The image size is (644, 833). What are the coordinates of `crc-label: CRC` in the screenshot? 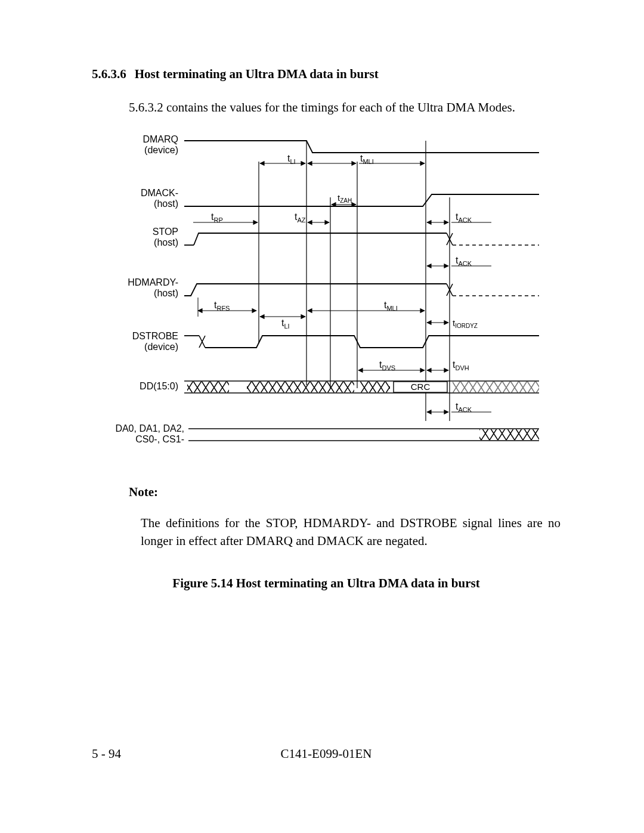 It's located at (421, 386).